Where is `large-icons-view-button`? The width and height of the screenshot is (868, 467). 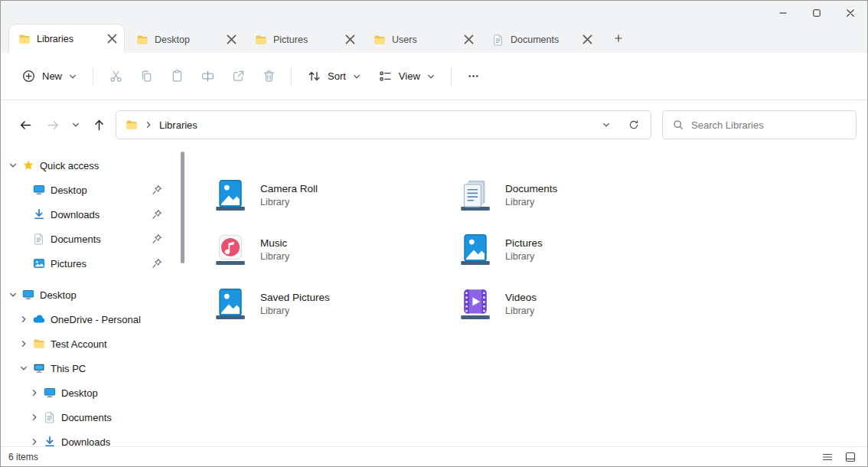 large-icons-view-button is located at coordinates (850, 457).